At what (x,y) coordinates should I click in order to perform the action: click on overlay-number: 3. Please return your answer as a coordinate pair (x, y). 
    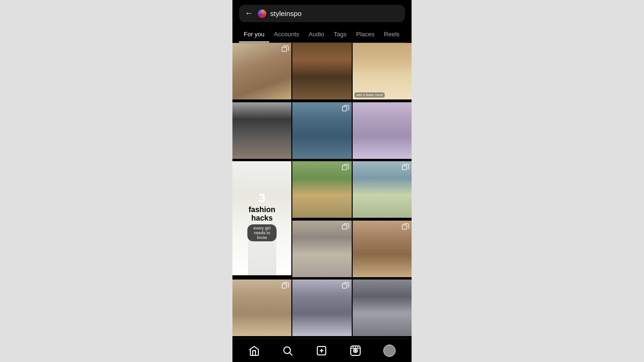
    Looking at the image, I should click on (262, 198).